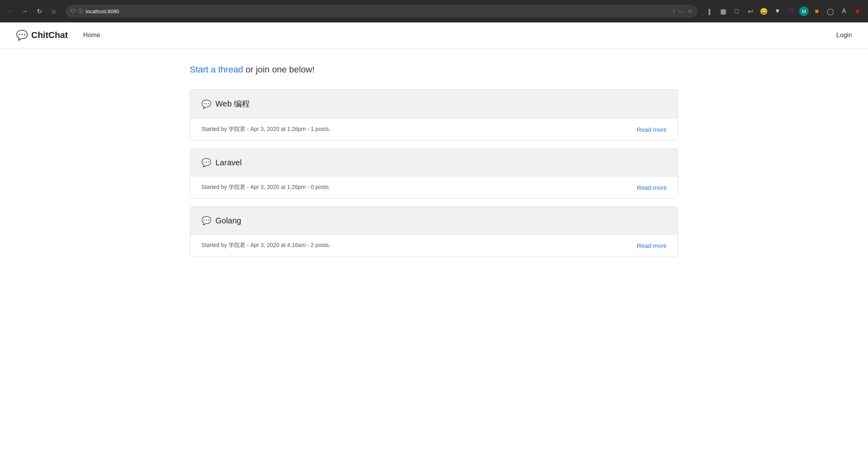 Image resolution: width=868 pixels, height=474 pixels. Describe the element at coordinates (858, 11) in the screenshot. I see `extensions-icon: ■!` at that location.